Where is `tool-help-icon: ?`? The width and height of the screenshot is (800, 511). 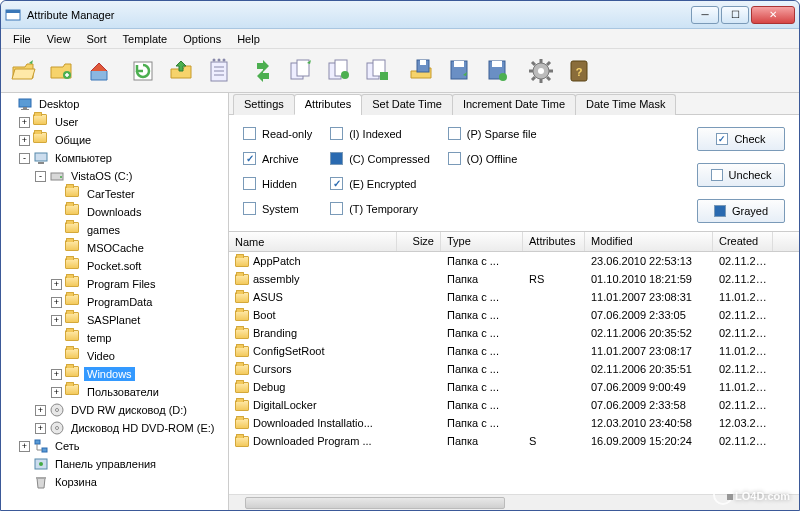
tool-help-icon: ? is located at coordinates (579, 71).